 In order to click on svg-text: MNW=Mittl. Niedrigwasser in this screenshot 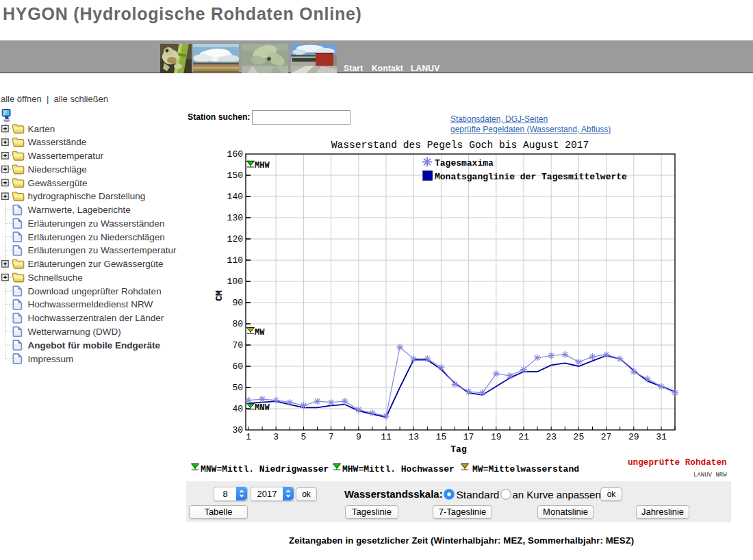, I will do `click(264, 470)`.